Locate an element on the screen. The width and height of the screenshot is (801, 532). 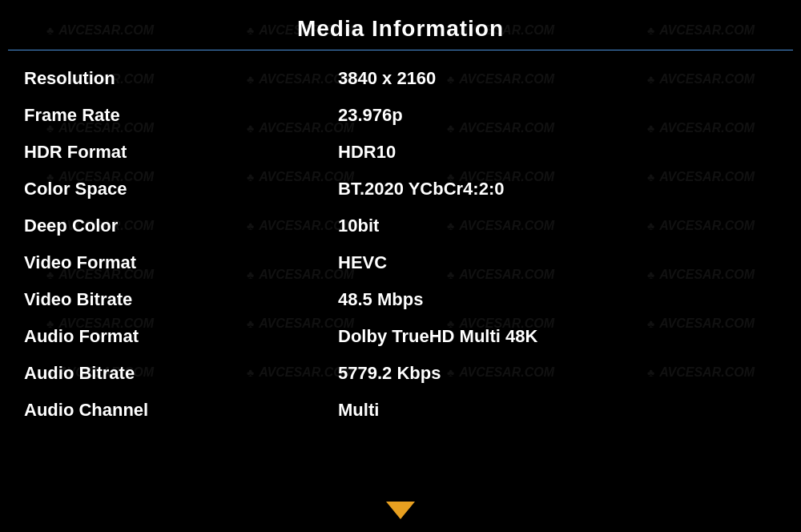
row-label: Audio Channel is located at coordinates (165, 410).